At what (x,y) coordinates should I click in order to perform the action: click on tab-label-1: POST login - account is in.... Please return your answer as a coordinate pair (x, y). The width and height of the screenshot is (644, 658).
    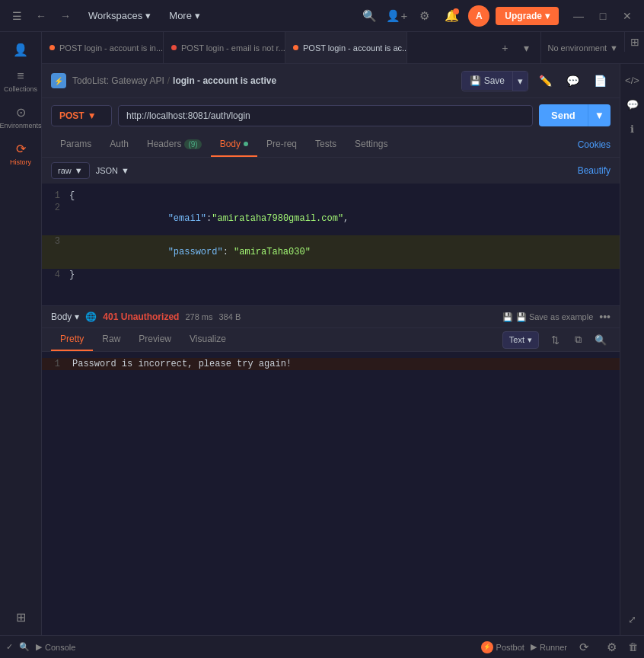
    Looking at the image, I should click on (111, 48).